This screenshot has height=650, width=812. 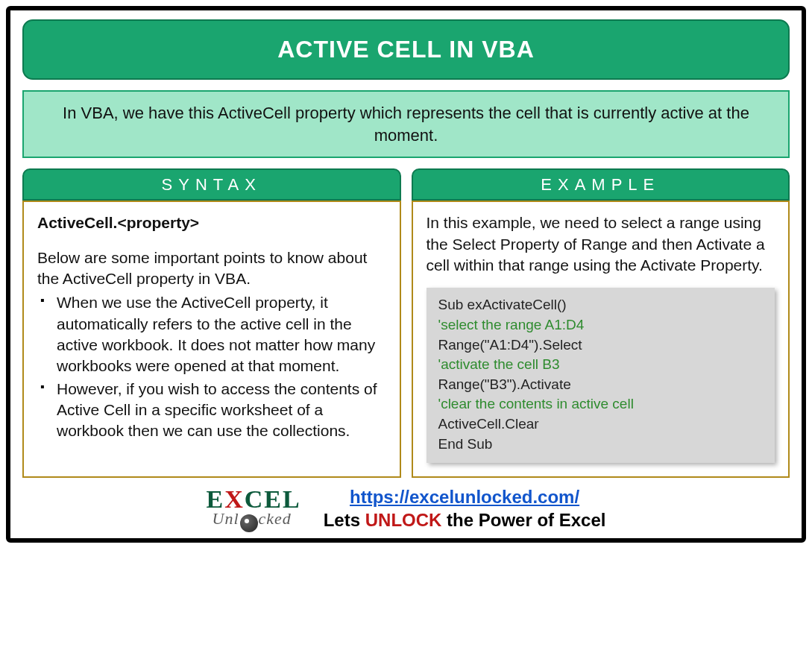 What do you see at coordinates (601, 185) in the screenshot?
I see `example-tab: EXAMPLE` at bounding box center [601, 185].